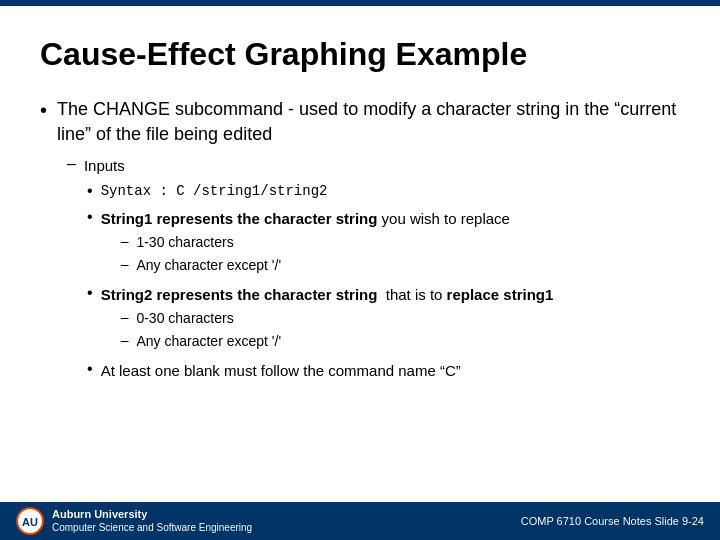 Image resolution: width=720 pixels, height=540 pixels. What do you see at coordinates (125, 264) in the screenshot?
I see `nested-dash-1: –` at bounding box center [125, 264].